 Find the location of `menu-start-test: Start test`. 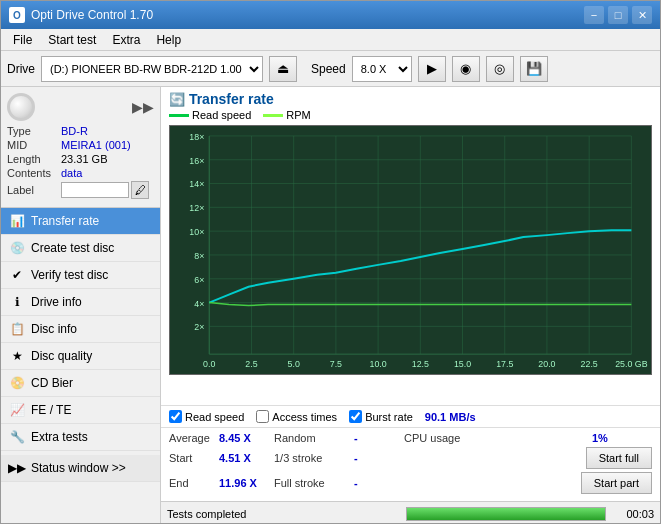

menu-start-test: Start test is located at coordinates (72, 40).